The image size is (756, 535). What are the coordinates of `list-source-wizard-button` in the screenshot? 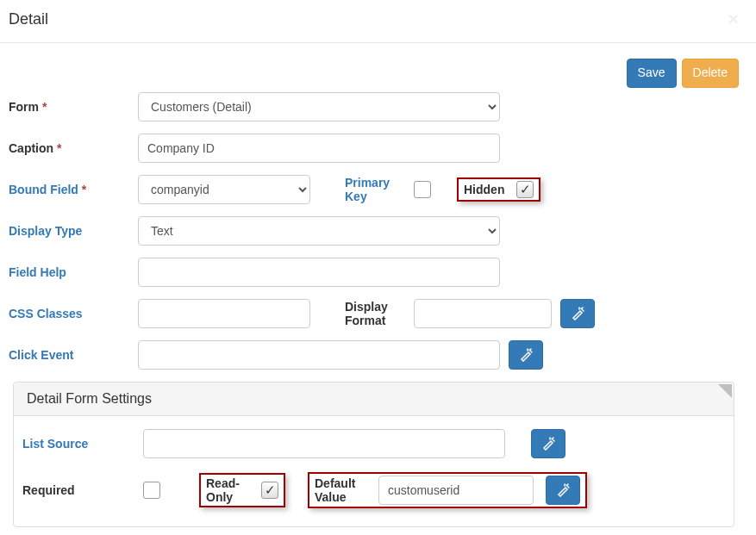 It's located at (548, 444).